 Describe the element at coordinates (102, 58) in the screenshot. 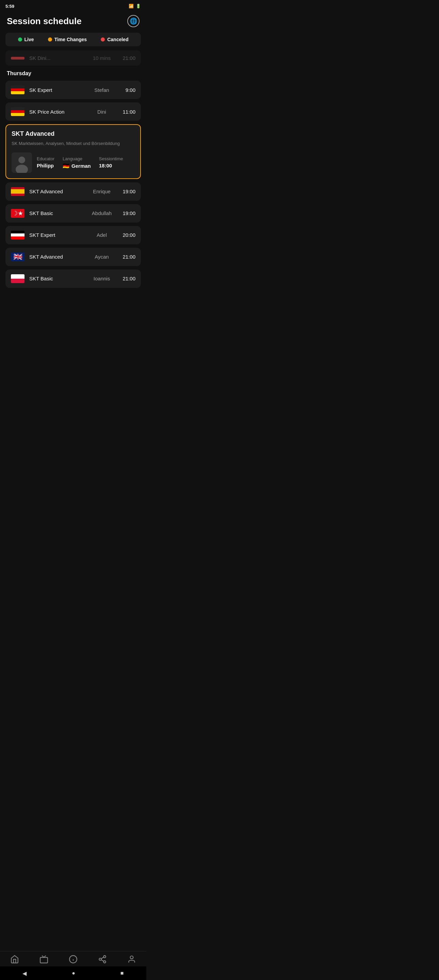

I see `partial-educator: 10 mins` at that location.